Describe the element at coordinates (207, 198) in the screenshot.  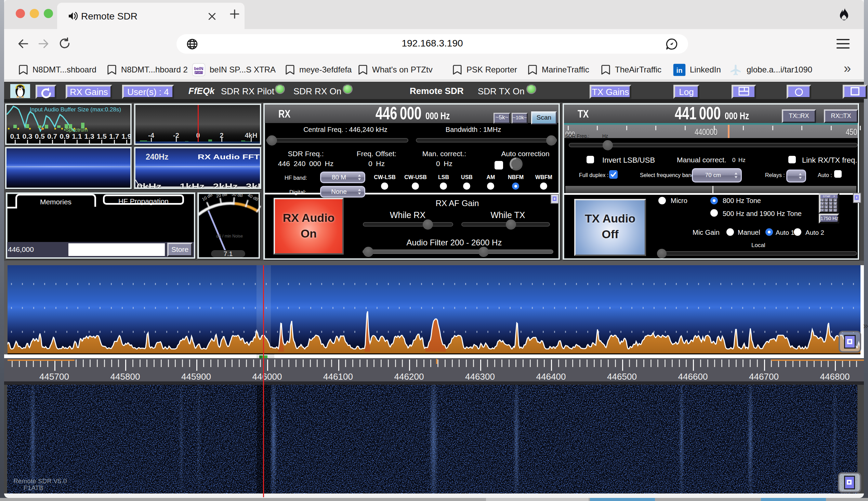
I see `svg-text: 10 dB` at that location.